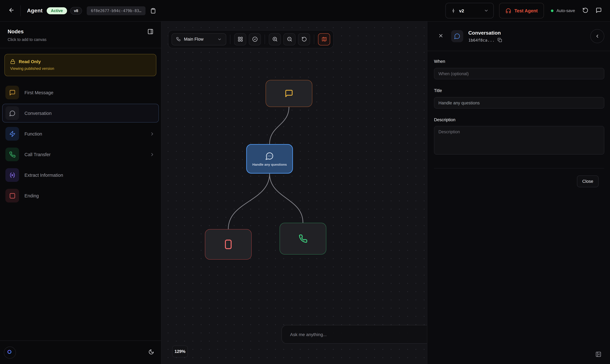 The width and height of the screenshot is (610, 364). Describe the element at coordinates (81, 196) in the screenshot. I see `sidebar-item-ending: Ending` at that location.